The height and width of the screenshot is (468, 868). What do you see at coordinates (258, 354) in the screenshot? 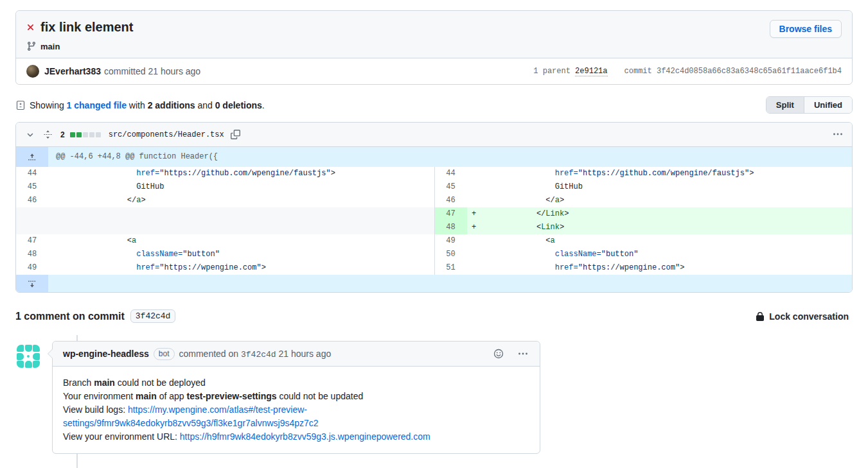
I see `comment-meta-sha: 3f42c4d` at bounding box center [258, 354].